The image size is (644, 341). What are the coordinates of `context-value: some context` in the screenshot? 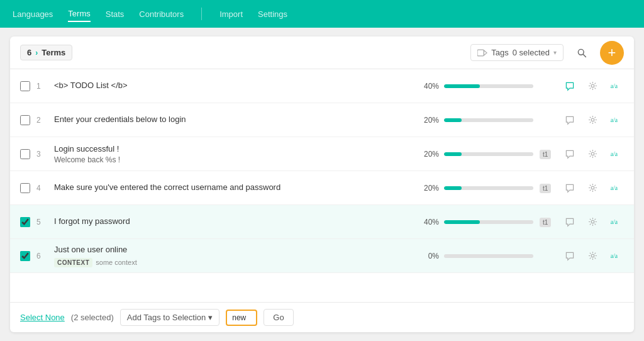 It's located at (116, 262).